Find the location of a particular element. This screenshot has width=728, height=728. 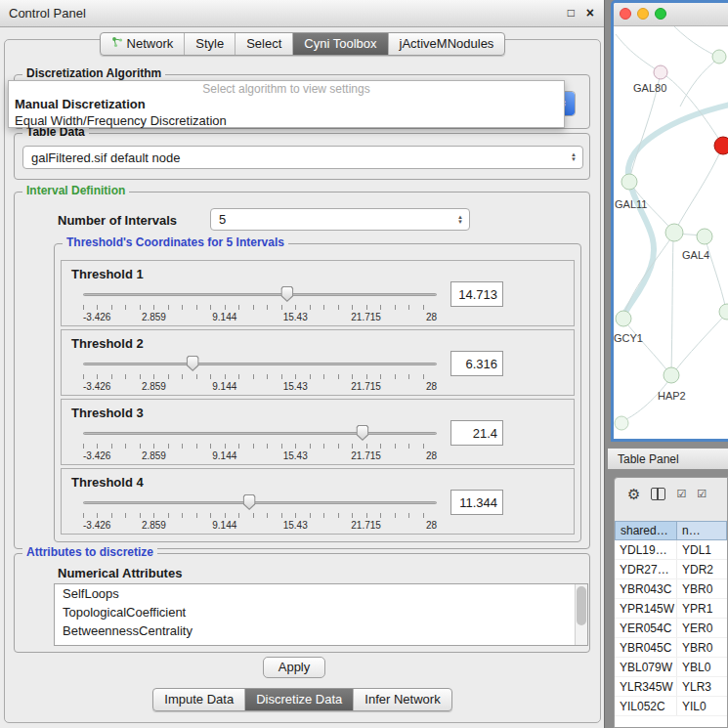

table-row: YDR27… YDR2 is located at coordinates (670, 570).